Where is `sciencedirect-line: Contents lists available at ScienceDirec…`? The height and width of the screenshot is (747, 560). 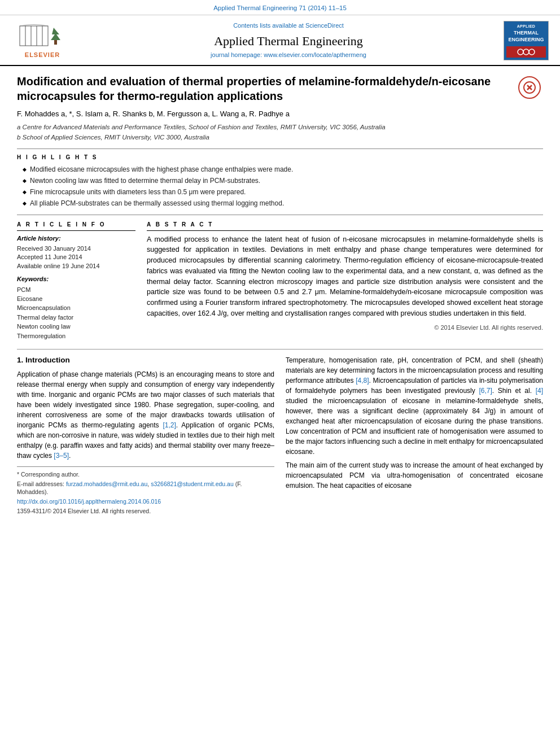 sciencedirect-line: Contents lists available at ScienceDirec… is located at coordinates (288, 26).